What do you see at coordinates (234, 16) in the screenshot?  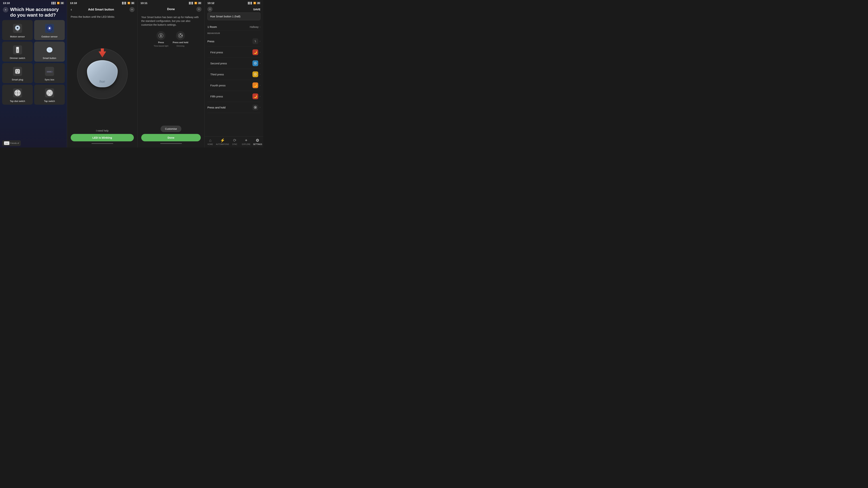 I see `device-name-input` at bounding box center [234, 16].